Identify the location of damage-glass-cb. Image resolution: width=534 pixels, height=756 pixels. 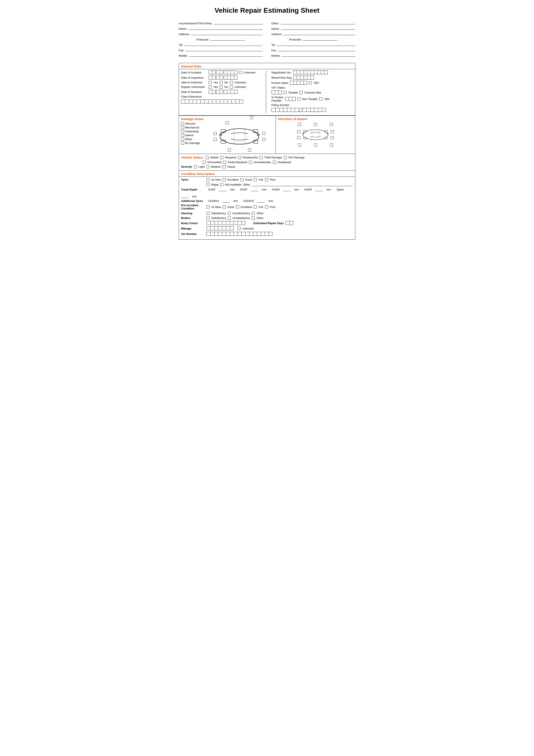
(183, 139).